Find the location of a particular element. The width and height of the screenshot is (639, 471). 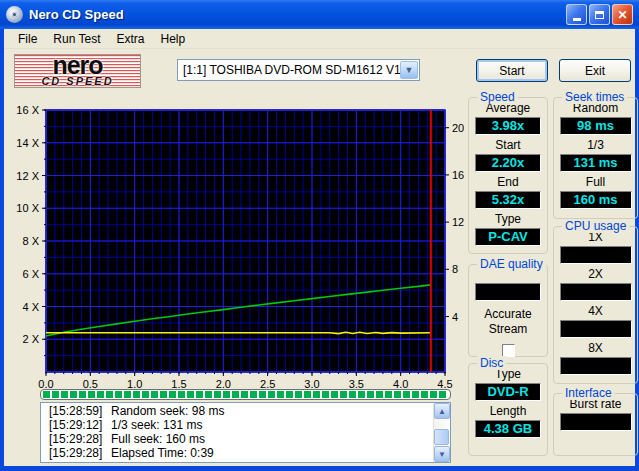

app-cd-icon is located at coordinates (14, 14).